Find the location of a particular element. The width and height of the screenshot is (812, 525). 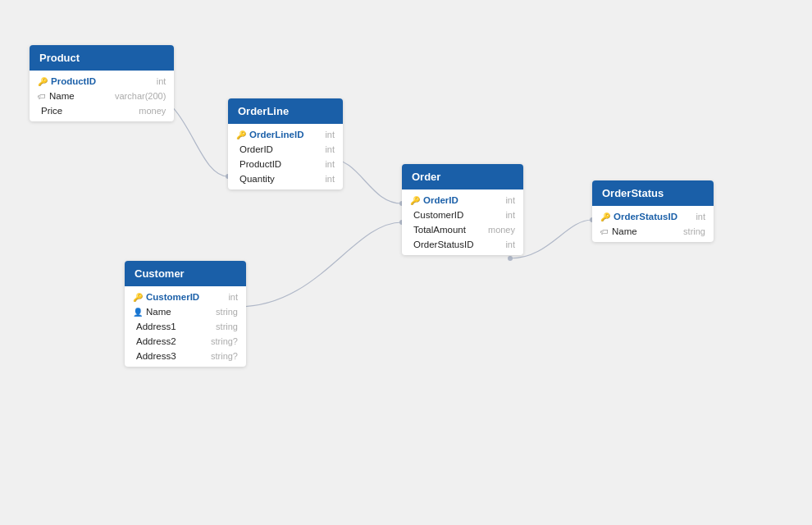

field-name: Address1 is located at coordinates (169, 326).